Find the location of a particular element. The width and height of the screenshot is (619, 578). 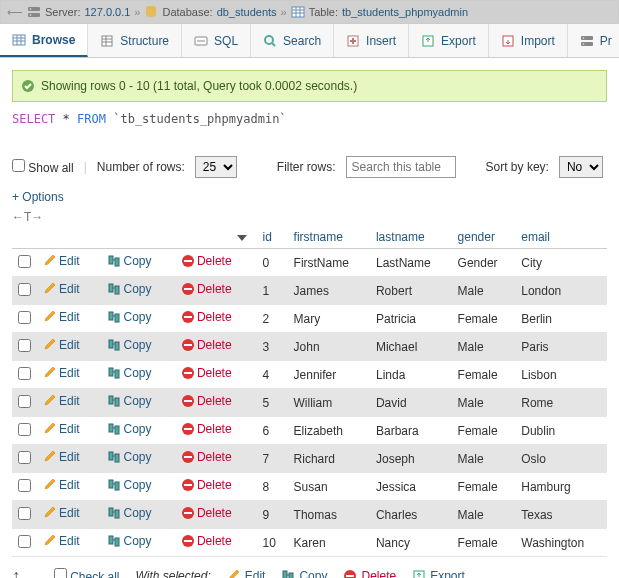

nav-handle: ⟵ is located at coordinates (15, 12).